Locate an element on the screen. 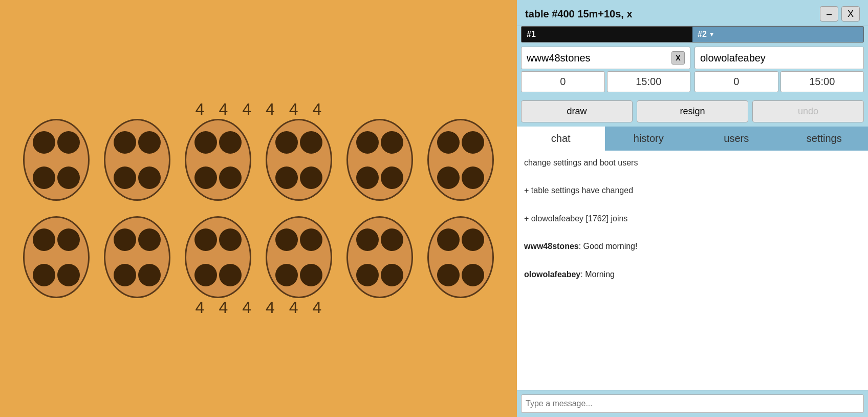 This screenshot has width=868, height=417. players-name-row: www48stones X olowolafeabey is located at coordinates (692, 58).